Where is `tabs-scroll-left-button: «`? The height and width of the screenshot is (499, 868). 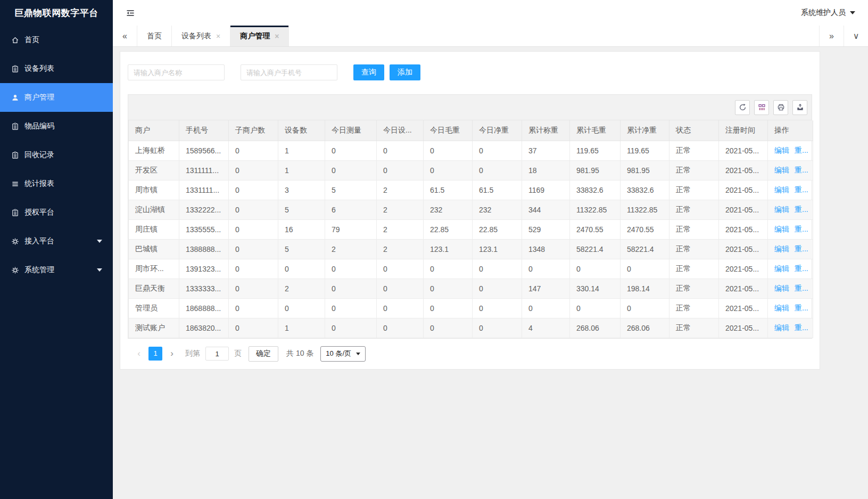
tabs-scroll-left-button: « is located at coordinates (125, 36).